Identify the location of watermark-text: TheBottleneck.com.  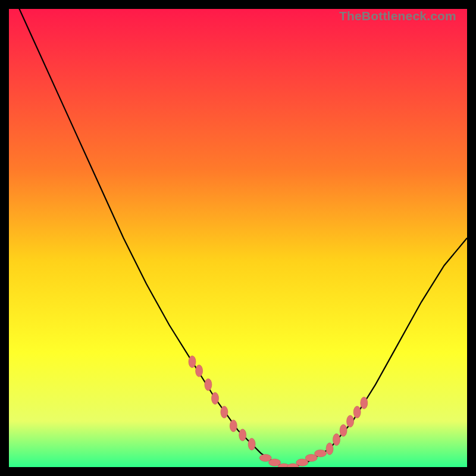
(397, 16).